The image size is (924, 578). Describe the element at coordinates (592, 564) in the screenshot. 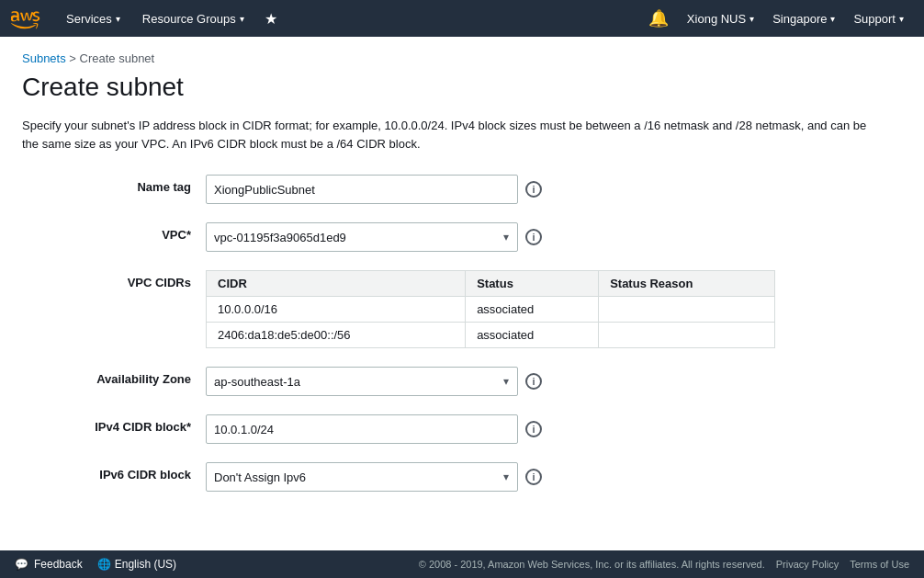

I see `footer-copyright: © 2008 - 2019, Amazon Web Services, Inc.…` at that location.